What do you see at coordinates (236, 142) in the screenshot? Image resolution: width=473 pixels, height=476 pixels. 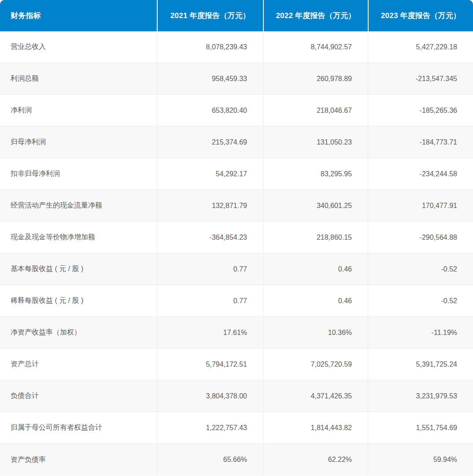 I see `table-row: 归母净利润 215,374.69 131,050.23 -184,773.71` at bounding box center [236, 142].